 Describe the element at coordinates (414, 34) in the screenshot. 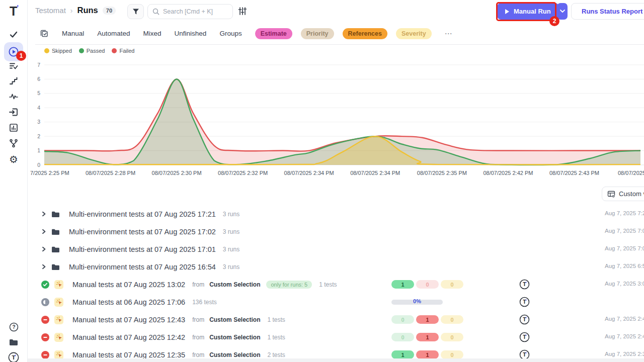

I see `filter-chip-severity: Severity` at that location.